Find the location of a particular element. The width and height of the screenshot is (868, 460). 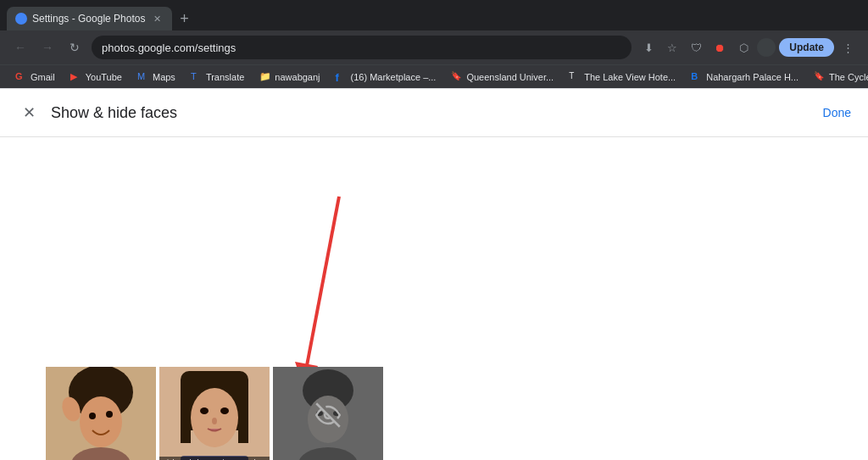

update-button: Update is located at coordinates (807, 47).